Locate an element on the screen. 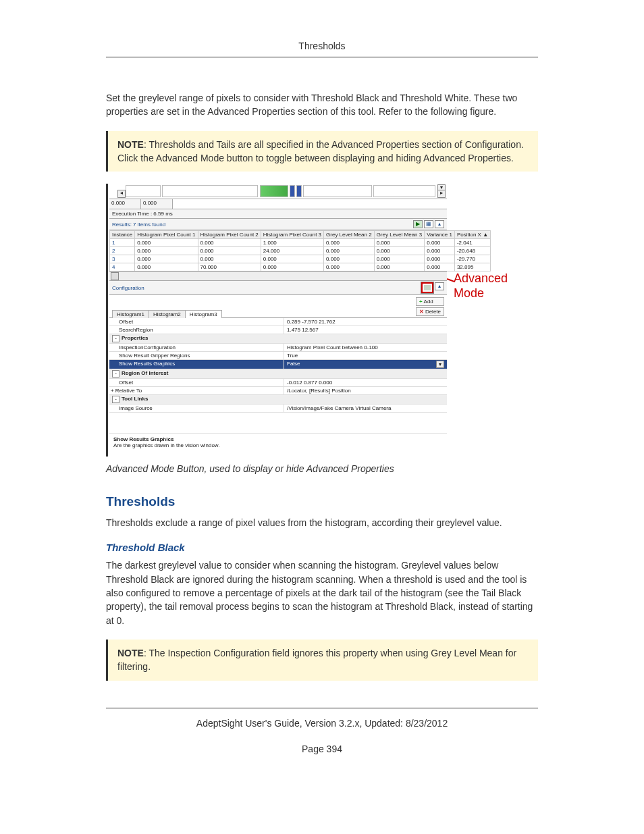 Image resolution: width=644 pixels, height=834 pixels. results-table: InstanceHistogram Pixel Count 1Histogram… is located at coordinates (300, 251).